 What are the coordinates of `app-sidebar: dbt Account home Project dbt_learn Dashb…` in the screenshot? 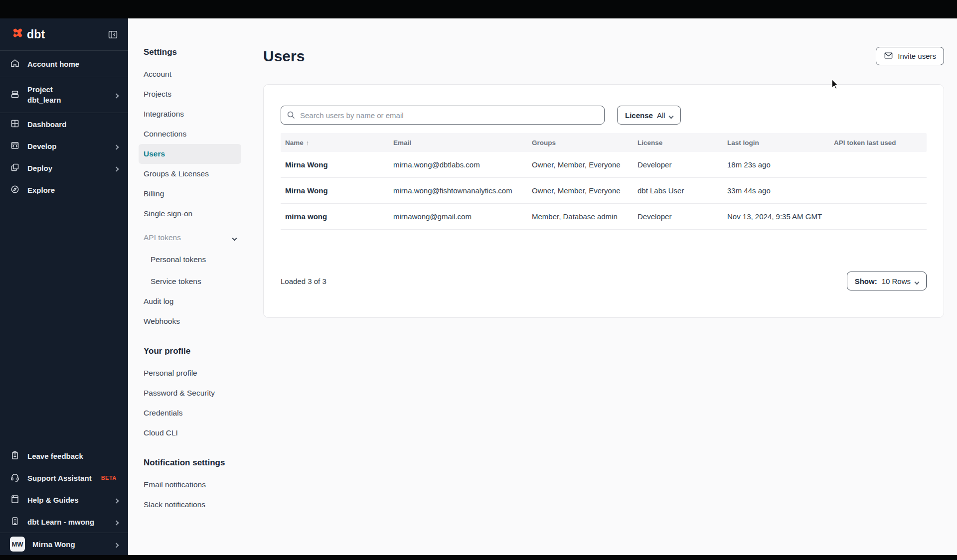 It's located at (64, 287).